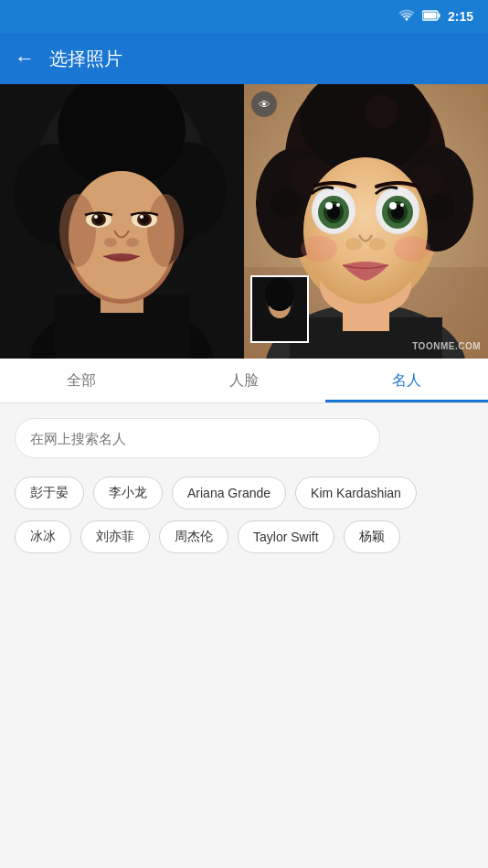 This screenshot has height=868, width=488. I want to click on tag-bingbing: 冰冰, so click(43, 537).